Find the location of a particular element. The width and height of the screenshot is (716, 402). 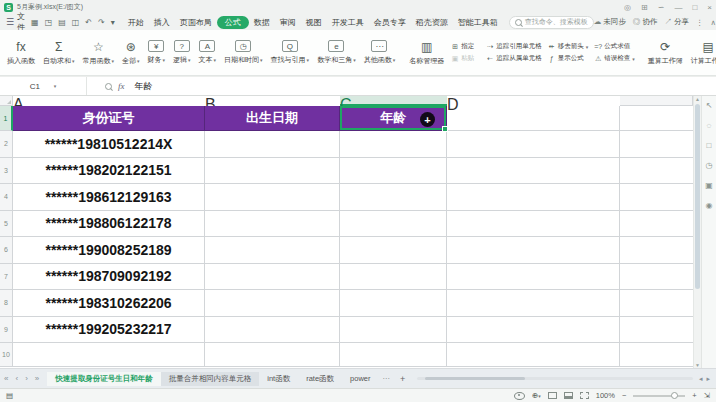

quick-access-icon: ▦ is located at coordinates (35, 22).